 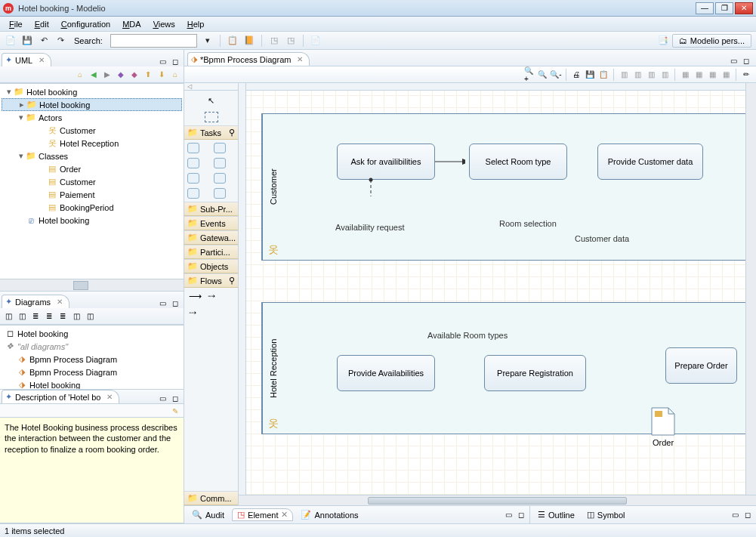 I want to click on tree-row-actors: ▾📁Actors, so click(x=92, y=118).